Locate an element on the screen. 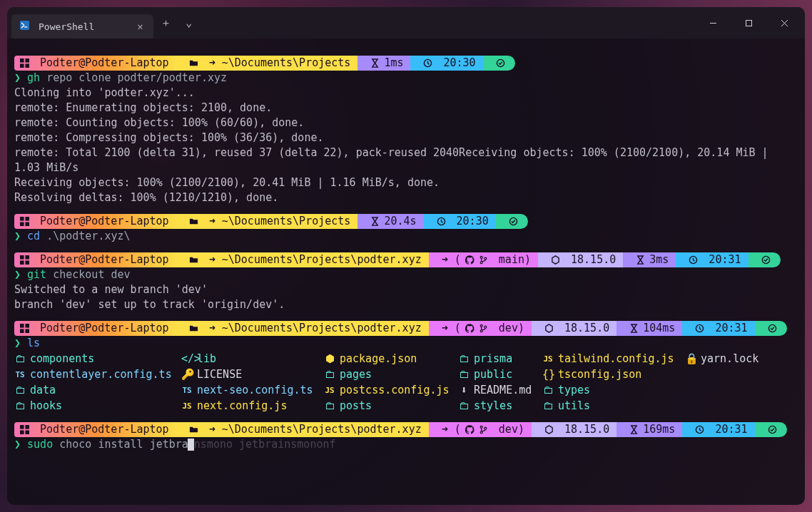 Image resolution: width=812 pixels, height=512 pixels. ls-item: 🗀types is located at coordinates (614, 390).